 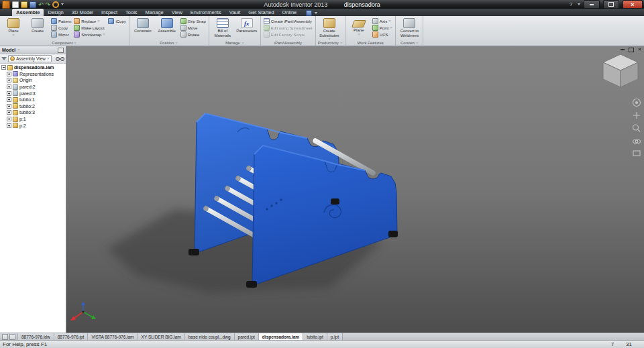 I want to click on mirror-button: Mirror, so click(x=61, y=35).